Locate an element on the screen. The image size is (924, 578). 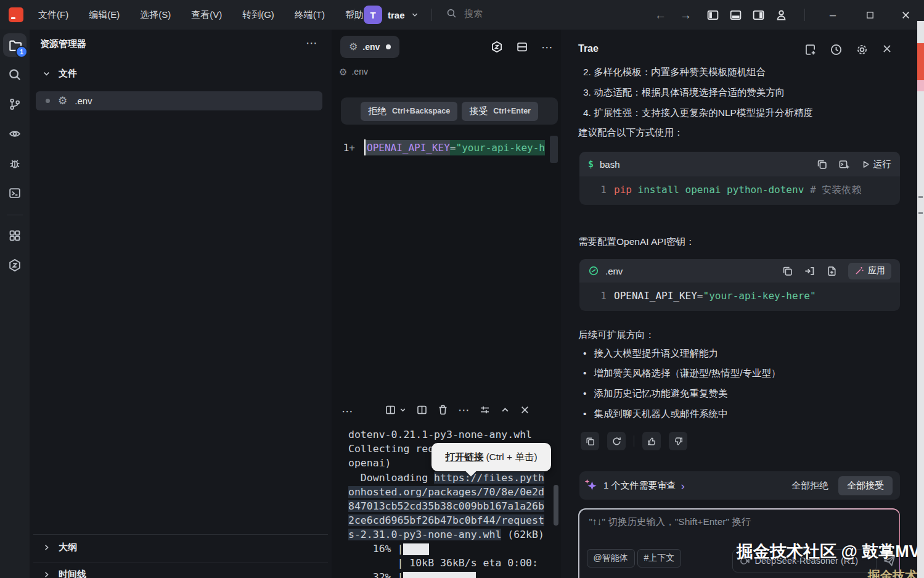
project-switcher: T trae is located at coordinates (391, 15).